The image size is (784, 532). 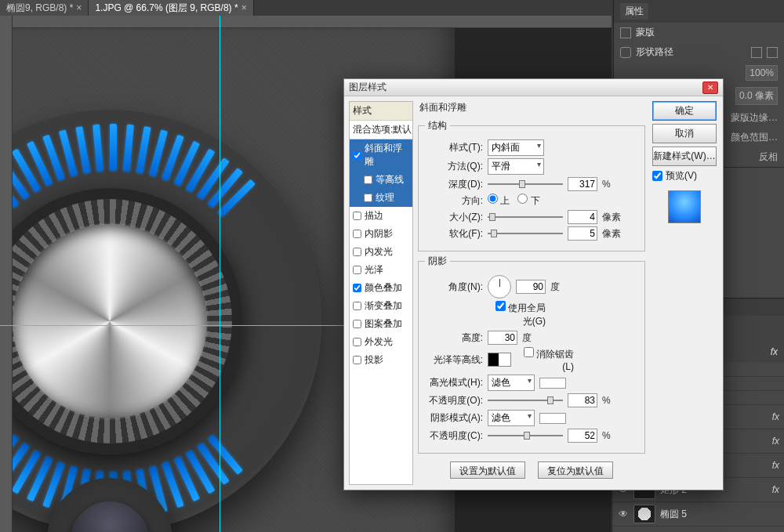 What do you see at coordinates (684, 111) in the screenshot?
I see `ok-button: 确定` at bounding box center [684, 111].